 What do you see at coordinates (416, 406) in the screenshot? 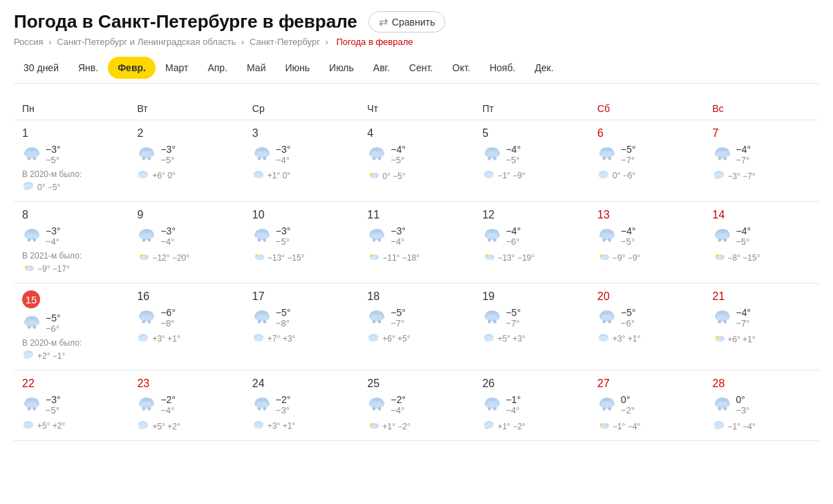
I see `calendar-day-25: 25 ❄ ❄ −2°−4° +1° −2°` at bounding box center [416, 406].